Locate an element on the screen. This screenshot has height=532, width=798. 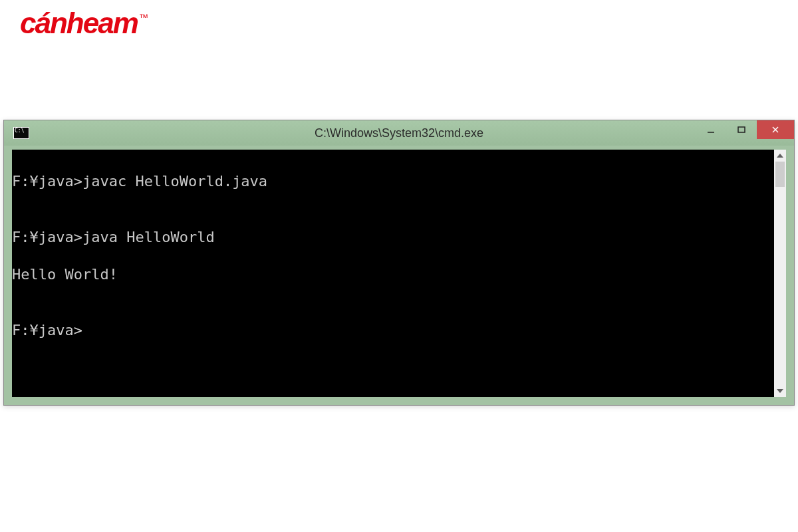
close-icon is located at coordinates (775, 130).